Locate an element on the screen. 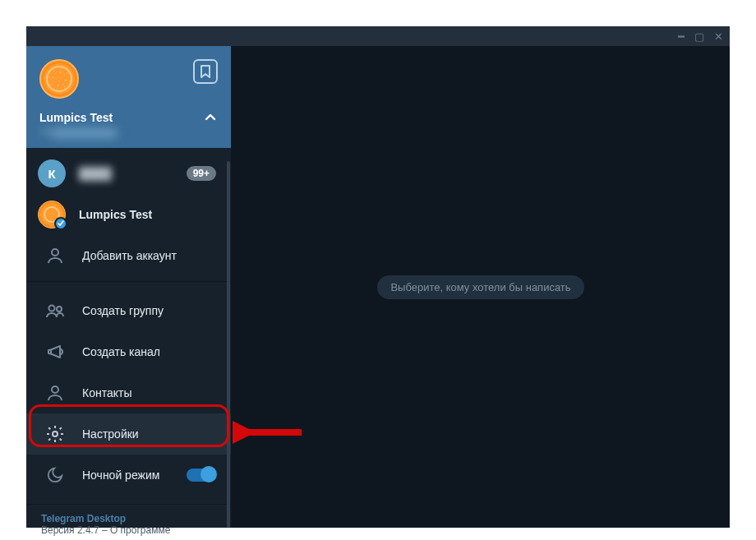 The width and height of the screenshot is (756, 540). avatar: К is located at coordinates (52, 173).